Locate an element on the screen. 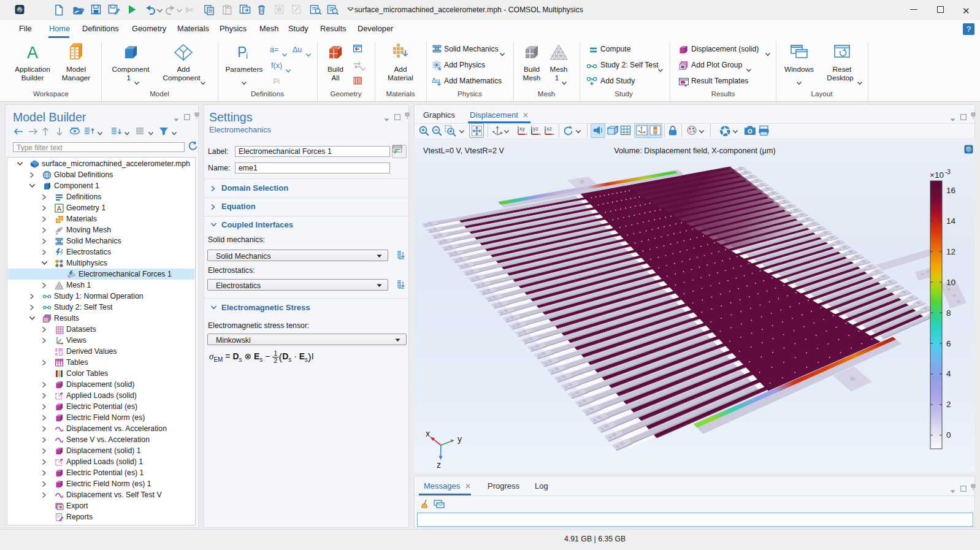 This screenshot has width=980, height=550. svg-text: 14 is located at coordinates (951, 221).